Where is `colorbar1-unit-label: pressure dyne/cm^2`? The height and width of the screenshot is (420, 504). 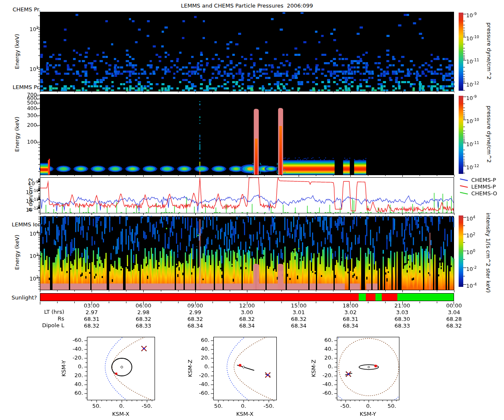
colorbar1-unit-label: pressure dyne/cm^2 is located at coordinates (489, 51).